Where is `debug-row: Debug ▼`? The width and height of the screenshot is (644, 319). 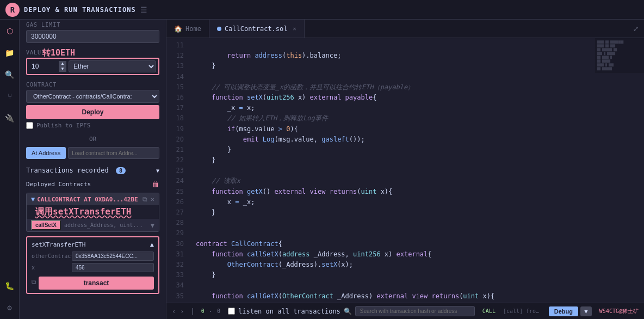 debug-row: Debug ▼ is located at coordinates (570, 311).